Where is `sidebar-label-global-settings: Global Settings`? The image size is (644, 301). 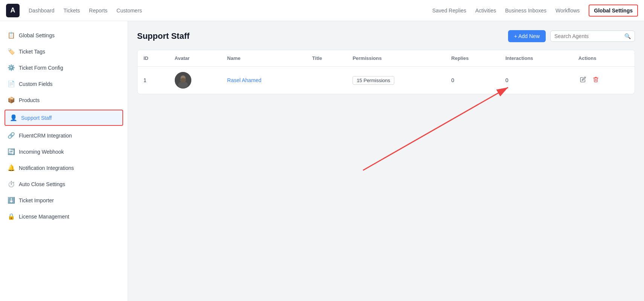 sidebar-label-global-settings: Global Settings is located at coordinates (37, 35).